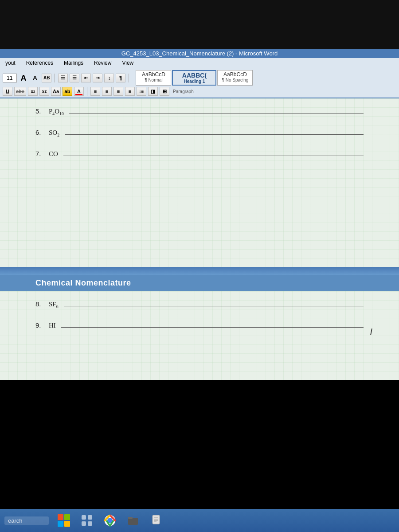  What do you see at coordinates (194, 78) in the screenshot?
I see `style-gallery: AaBbCcD ¶ Normal AABBC( Heading 1 AaBbCc…` at bounding box center [194, 78].